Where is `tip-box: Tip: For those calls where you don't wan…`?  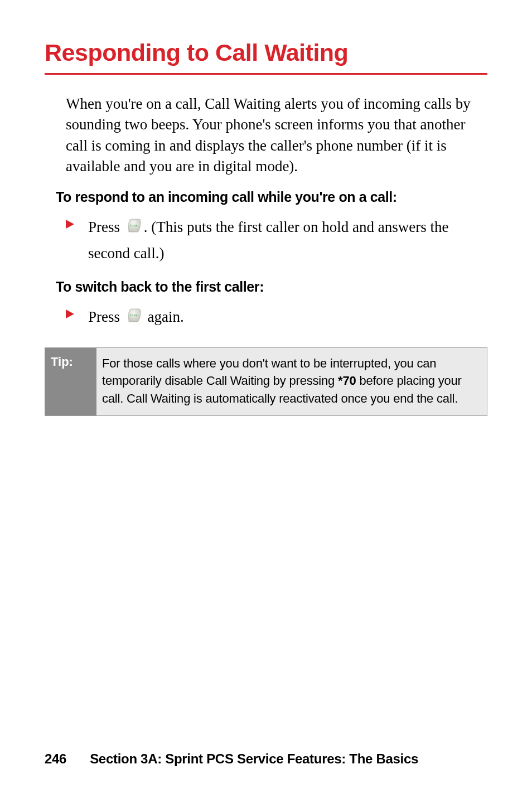
tip-box: Tip: For those calls where you don't wan… is located at coordinates (266, 382).